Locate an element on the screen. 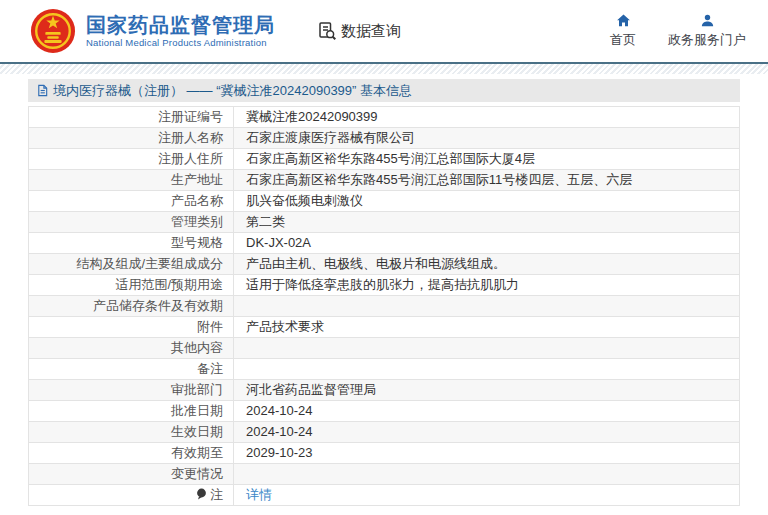  row-label: 适用范围/预期用途 is located at coordinates (132, 286).